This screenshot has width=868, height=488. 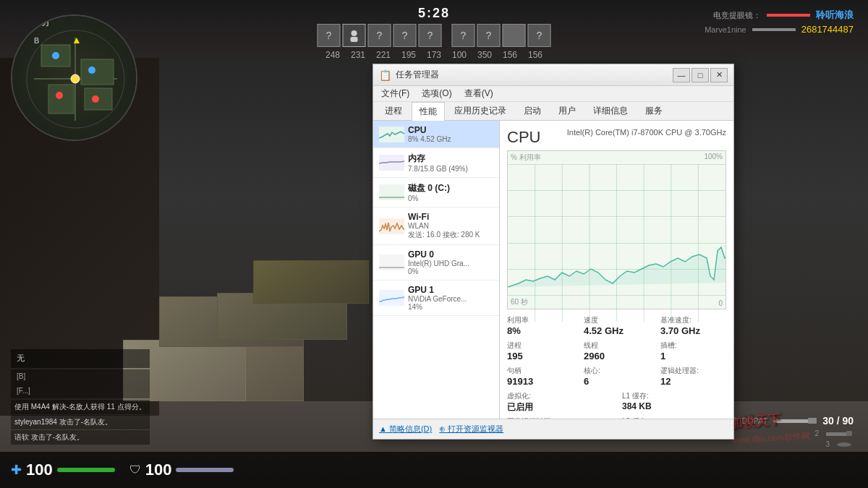 What do you see at coordinates (681, 75) in the screenshot?
I see `minimize-button: —` at bounding box center [681, 75].